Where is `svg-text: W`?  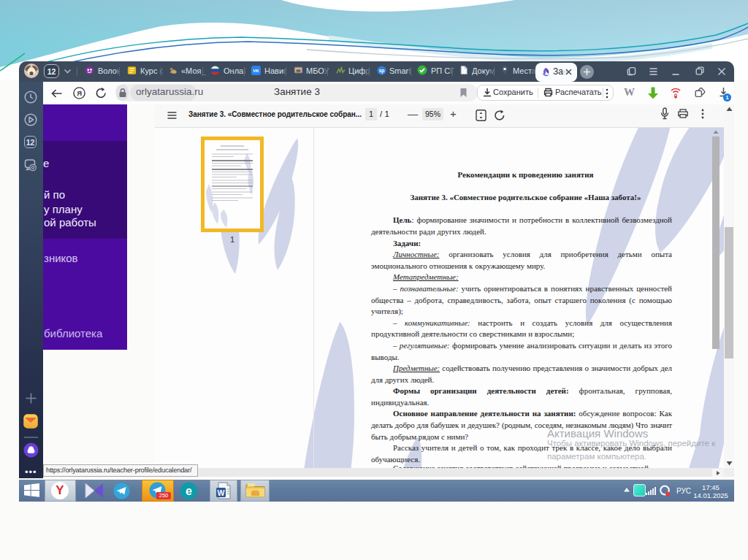
svg-text: W is located at coordinates (221, 493).